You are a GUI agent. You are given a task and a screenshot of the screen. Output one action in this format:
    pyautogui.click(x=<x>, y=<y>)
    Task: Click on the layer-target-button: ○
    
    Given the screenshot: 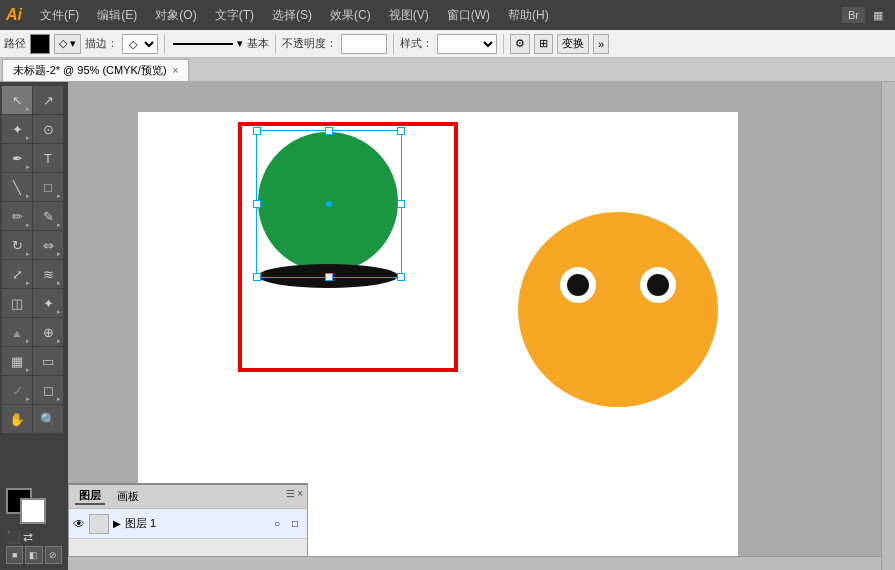 What is the action you would take?
    pyautogui.click(x=277, y=524)
    